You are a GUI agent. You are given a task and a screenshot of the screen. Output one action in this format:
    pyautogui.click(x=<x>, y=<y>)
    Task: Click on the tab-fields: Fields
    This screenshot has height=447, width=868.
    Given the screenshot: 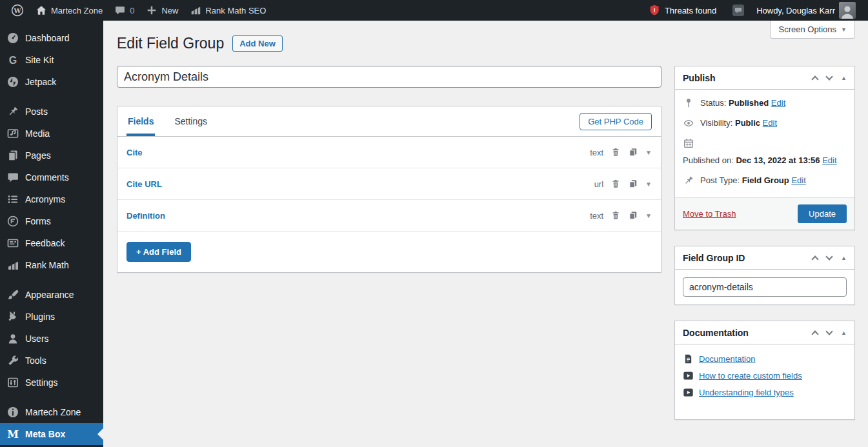 What is the action you would take?
    pyautogui.click(x=141, y=121)
    